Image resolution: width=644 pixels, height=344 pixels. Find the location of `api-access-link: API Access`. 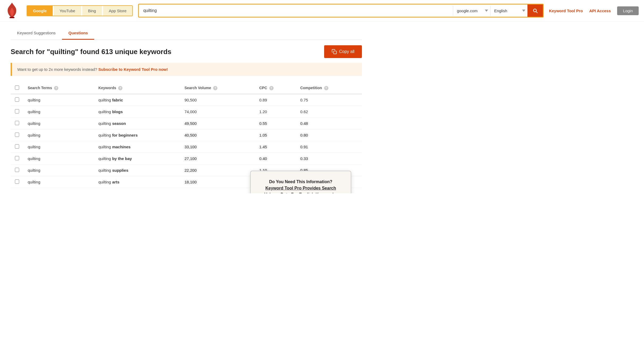

api-access-link: API Access is located at coordinates (600, 11).